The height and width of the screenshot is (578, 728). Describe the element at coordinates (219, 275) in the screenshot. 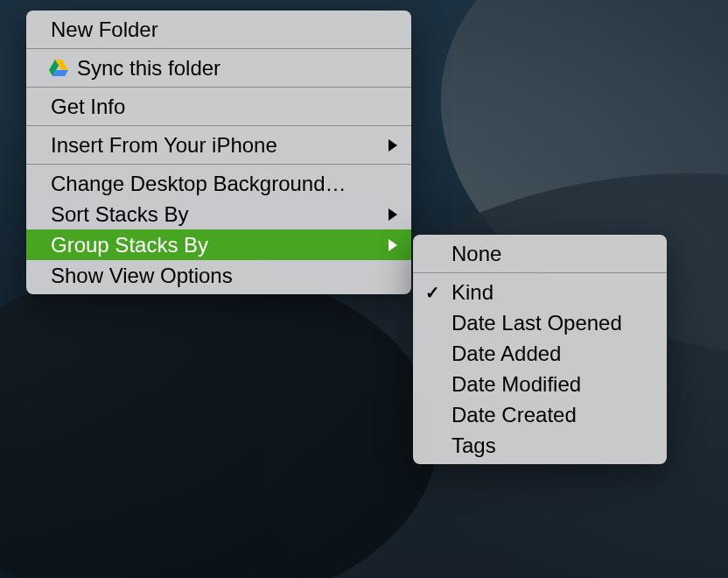

I see `menu-item-show-view-options: Show View Options` at that location.